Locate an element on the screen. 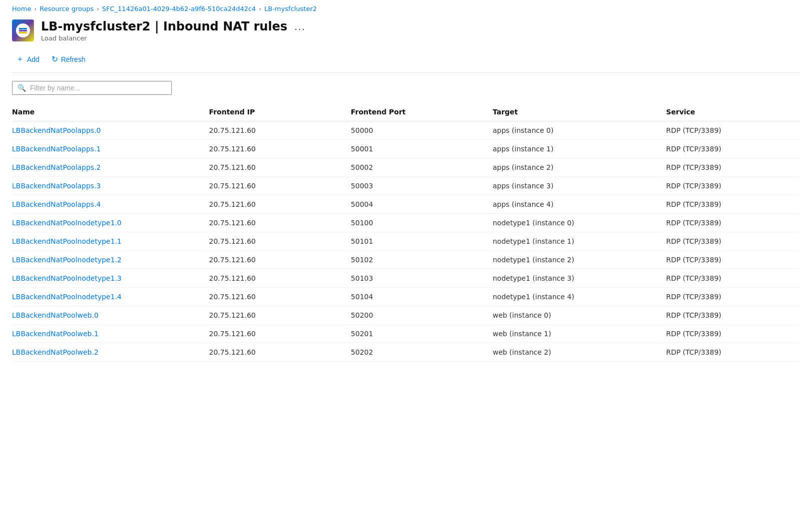 The image size is (812, 517). breadcrumb: Home › Resource groups › SFC_11426a01-40… is located at coordinates (406, 8).